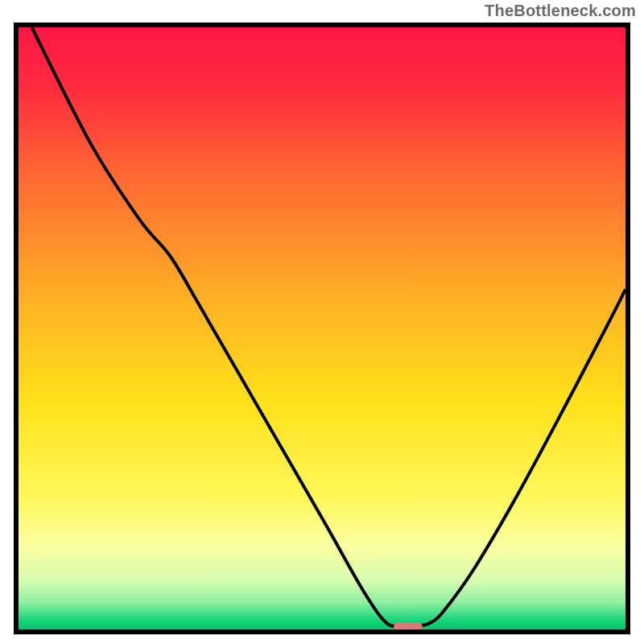 The image size is (644, 644). I want to click on attribution-text: TheBottleneck.com, so click(560, 11).